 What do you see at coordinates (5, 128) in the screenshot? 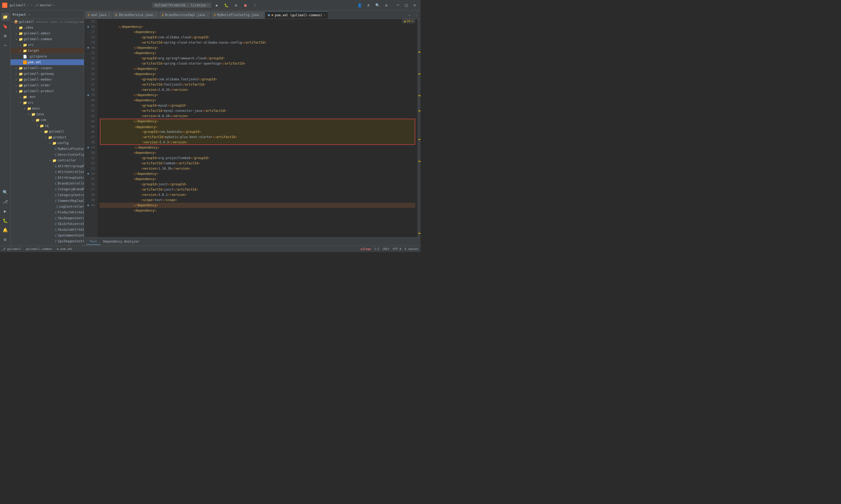
I see `icon-bar: 📁 🔖 ⊞ ⋯ 🔍 ⎇ ▶ 🐛 🔔 ⚙` at bounding box center [5, 128].